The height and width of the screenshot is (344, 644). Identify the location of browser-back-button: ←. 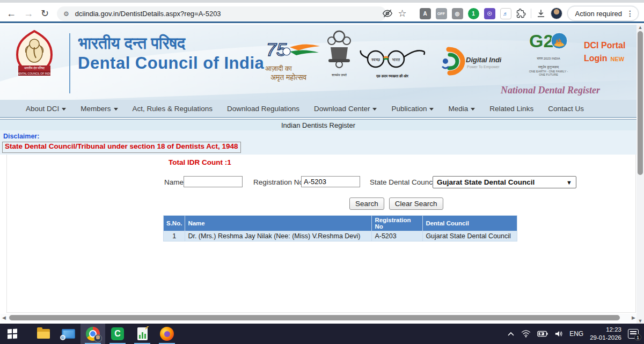
(11, 14).